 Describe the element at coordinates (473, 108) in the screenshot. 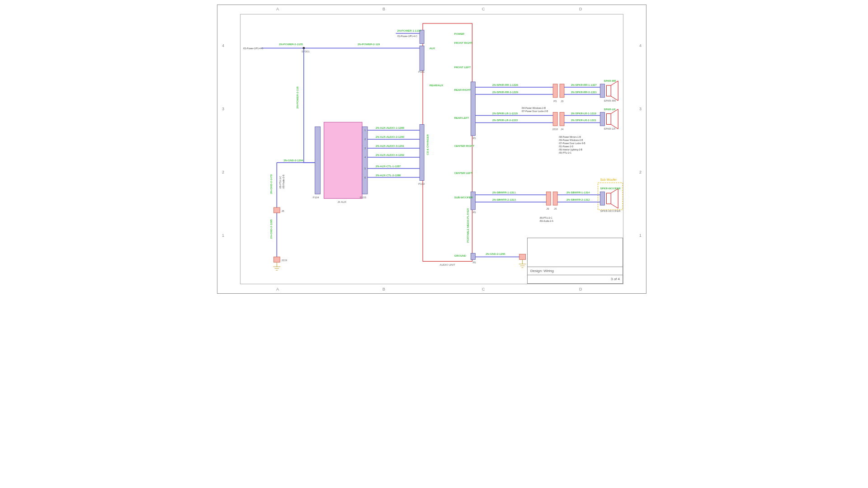

I see `connector-p5-upper` at that location.